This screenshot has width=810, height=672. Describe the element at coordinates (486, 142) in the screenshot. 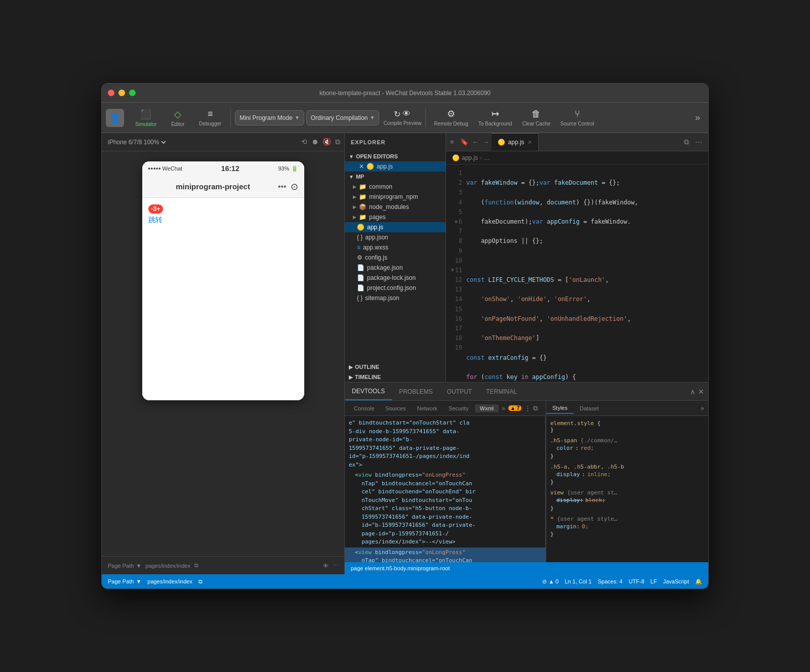

I see `editor-forward-icon: →` at that location.